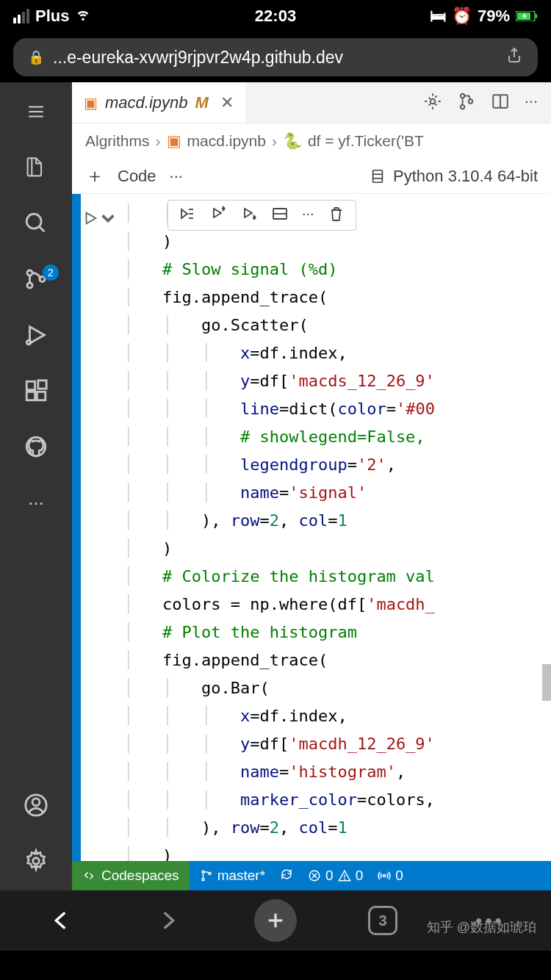 This screenshot has height=980, width=551. Describe the element at coordinates (36, 112) in the screenshot. I see `menu-icon` at that location.